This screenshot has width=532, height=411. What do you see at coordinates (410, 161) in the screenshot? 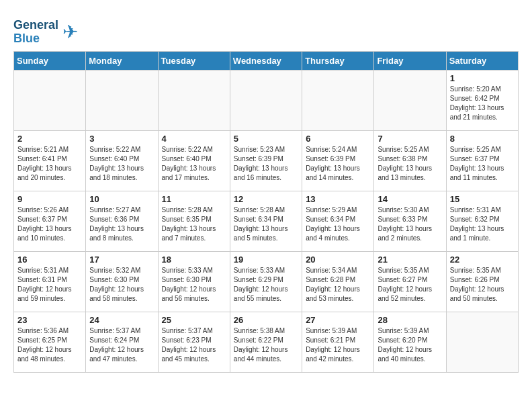
I see `calendar-day-cell: 7Sunrise: 5:25 AM Sunset: 6:38 PM Daylig…` at bounding box center [410, 161].